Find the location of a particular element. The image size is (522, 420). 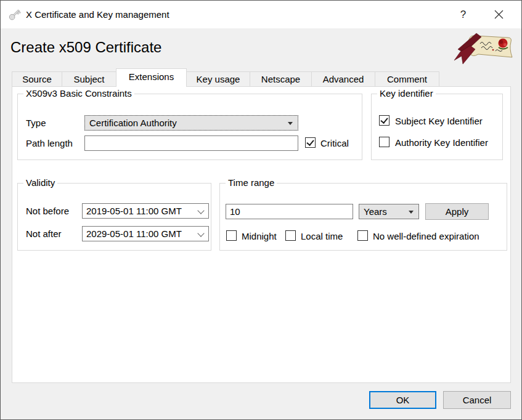

time-range-unit-value: Years is located at coordinates (375, 212).